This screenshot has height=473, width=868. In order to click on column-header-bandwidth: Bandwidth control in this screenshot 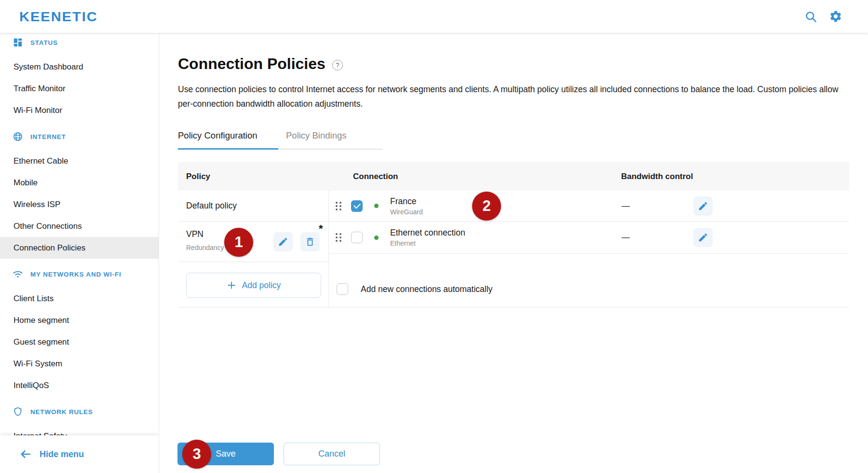, I will do `click(657, 177)`.